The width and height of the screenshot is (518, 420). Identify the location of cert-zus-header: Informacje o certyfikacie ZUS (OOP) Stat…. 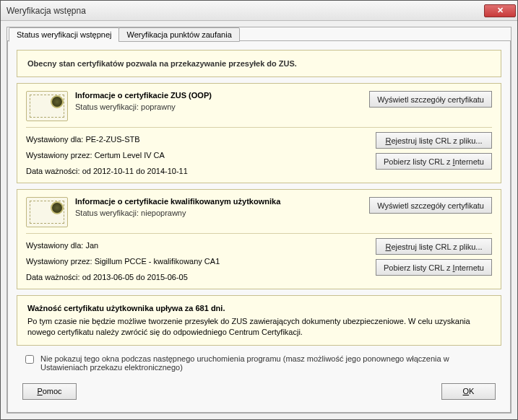
(259, 110).